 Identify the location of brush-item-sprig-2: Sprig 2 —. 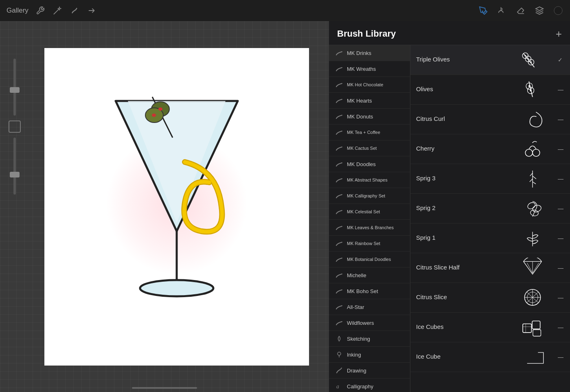
(490, 208).